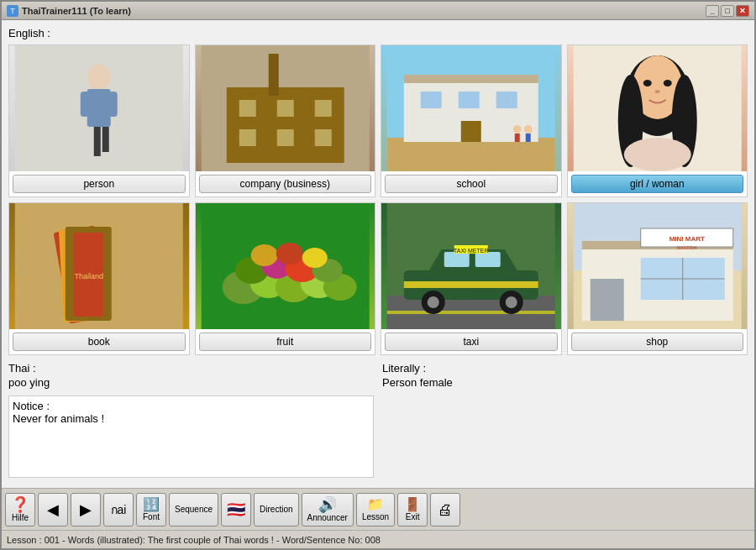 The image size is (756, 550). What do you see at coordinates (471, 184) in the screenshot?
I see `word-button-school: school` at bounding box center [471, 184].